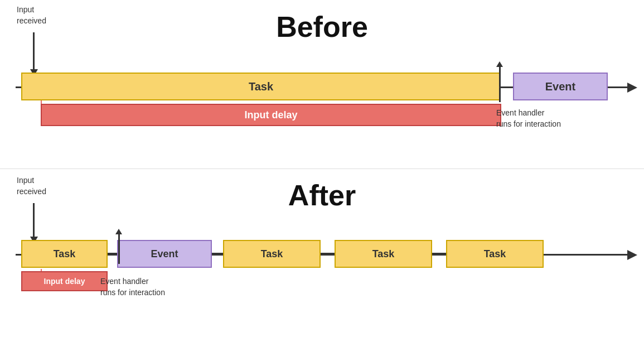 This screenshot has height=361, width=644. I want to click on after-task-bar-1: Task, so click(65, 254).